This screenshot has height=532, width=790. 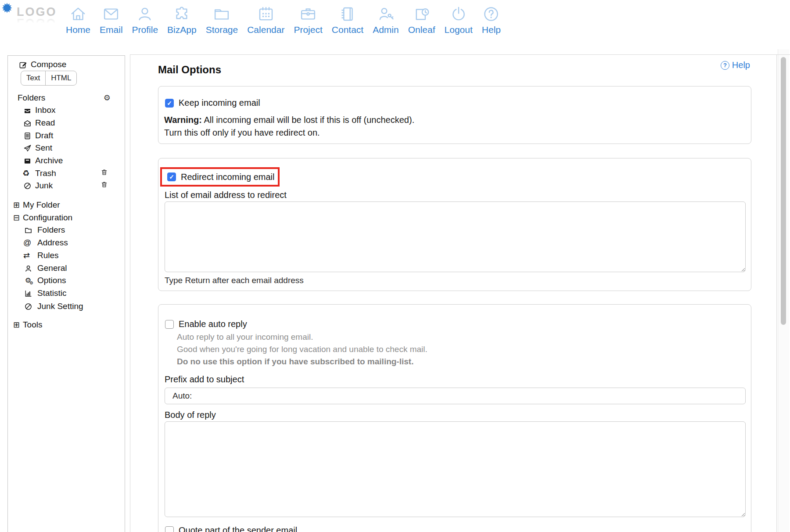 What do you see at coordinates (27, 136) in the screenshot?
I see `document-icon` at bounding box center [27, 136].